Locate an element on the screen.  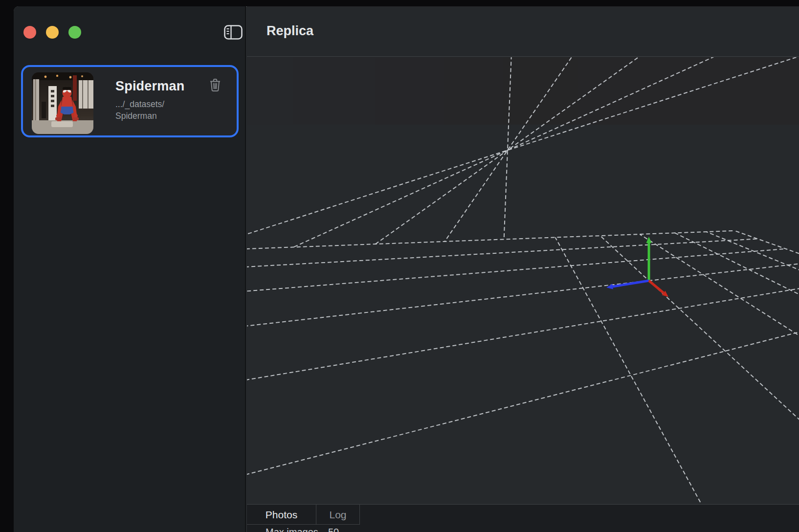
z-axis-left-arrow is located at coordinates (610, 287).